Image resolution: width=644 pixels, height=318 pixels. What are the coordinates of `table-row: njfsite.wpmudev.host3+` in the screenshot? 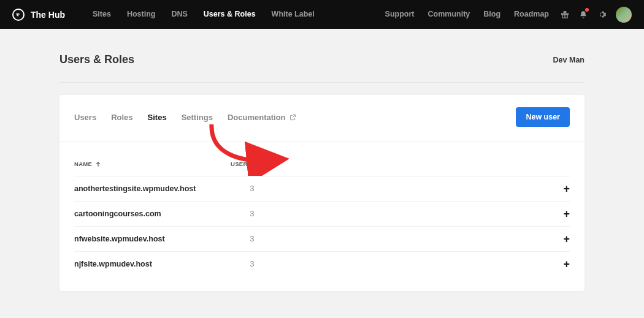 It's located at (322, 263).